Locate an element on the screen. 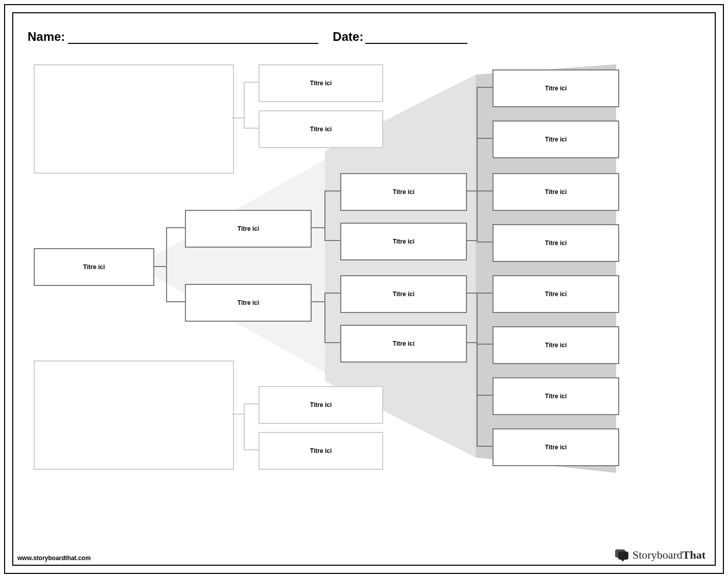 Image resolution: width=728 pixels, height=578 pixels. brand-word-2: That is located at coordinates (694, 555).